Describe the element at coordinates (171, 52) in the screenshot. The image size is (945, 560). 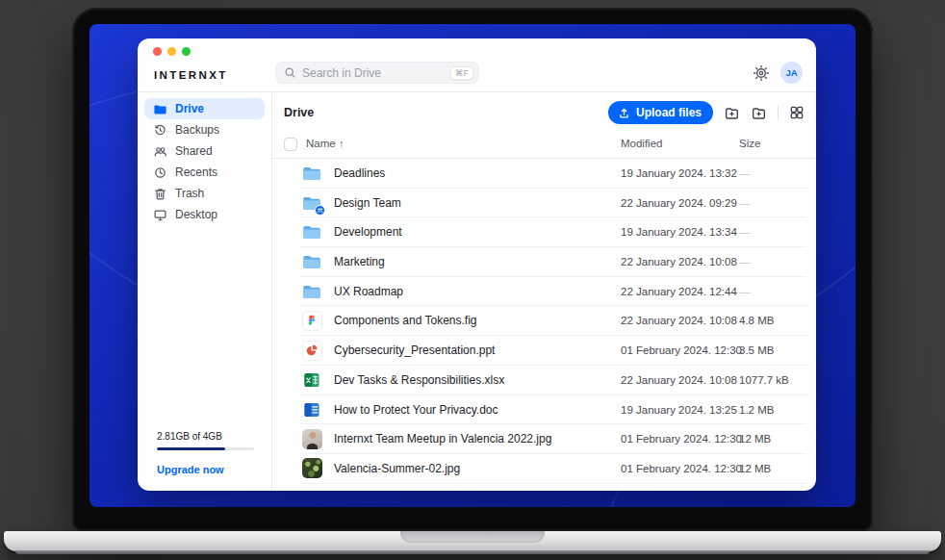
I see `traffic-light-minimize` at that location.